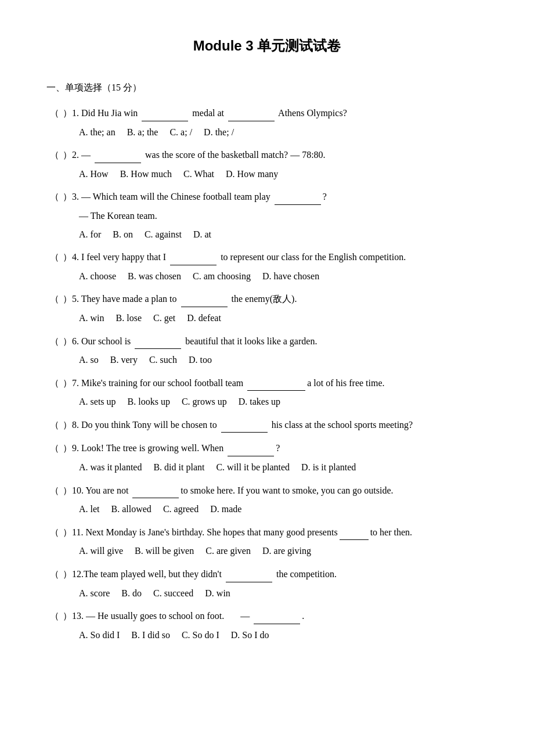 This screenshot has height=756, width=534. I want to click on q11-opt-d: D. are giving, so click(287, 551).